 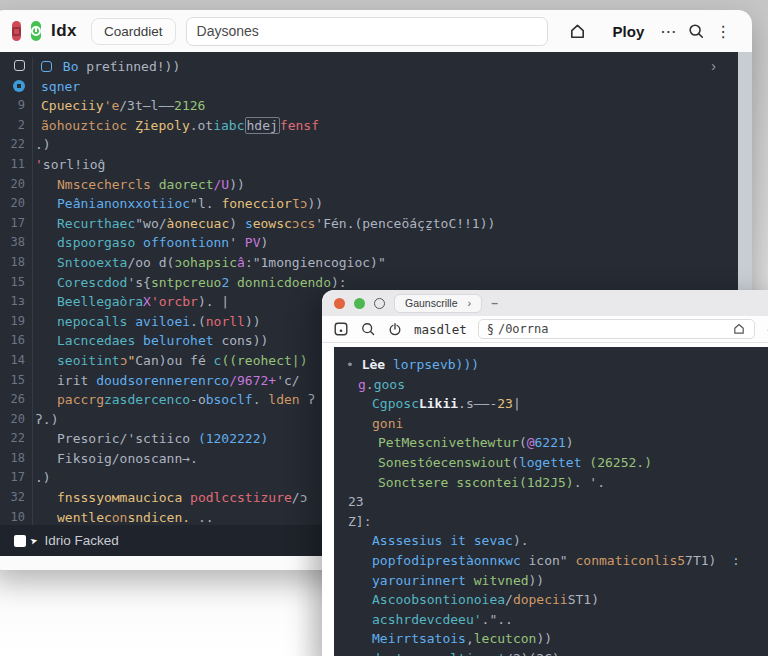 What do you see at coordinates (380, 304) in the screenshot?
I see `circle-icon` at bounding box center [380, 304].